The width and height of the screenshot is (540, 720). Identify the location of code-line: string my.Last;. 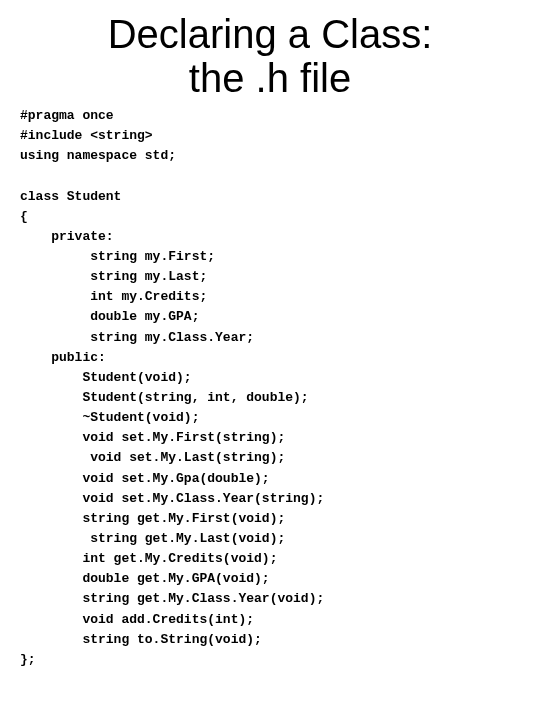
(270, 277).